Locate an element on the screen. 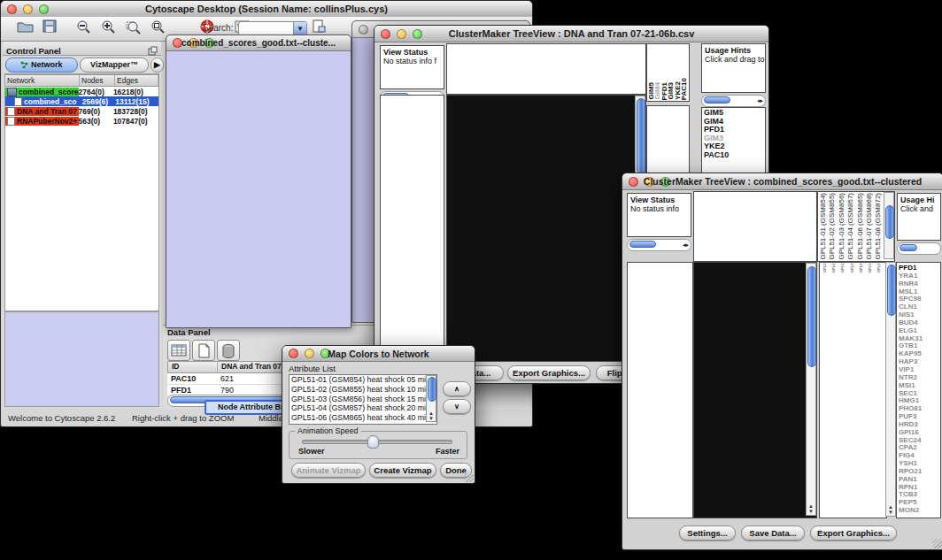 The image size is (942, 560). animation-speed-label: Animation Speed is located at coordinates (328, 431).